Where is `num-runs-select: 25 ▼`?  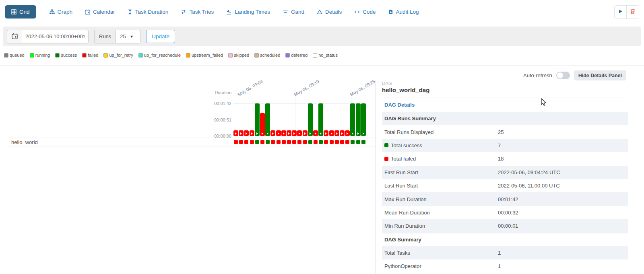
num-runs-select: 25 ▼ is located at coordinates (128, 37).